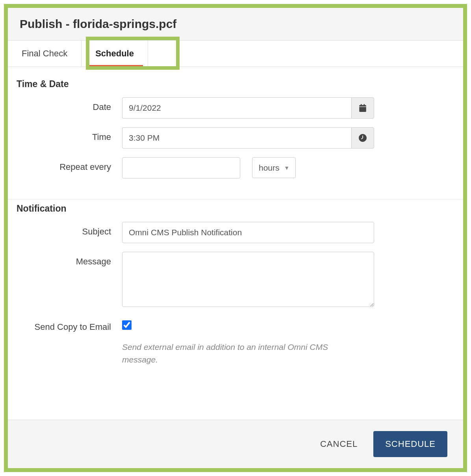  Describe the element at coordinates (115, 54) in the screenshot. I see `tab-schedule: Schedule` at that location.